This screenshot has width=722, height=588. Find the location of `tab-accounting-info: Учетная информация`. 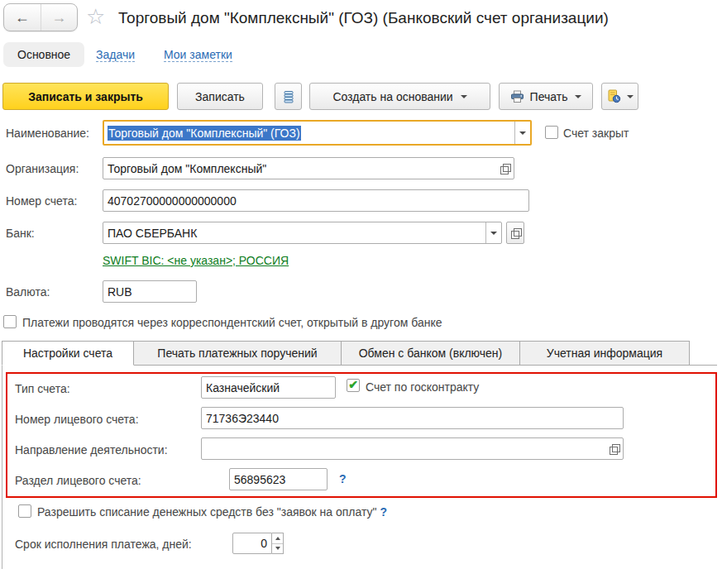

tab-accounting-info: Учетная информация is located at coordinates (605, 353).